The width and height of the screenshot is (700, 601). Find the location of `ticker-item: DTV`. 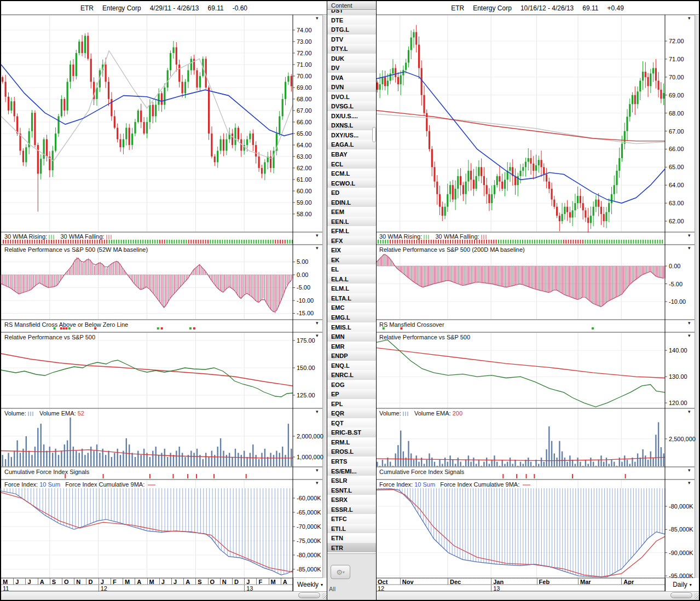

ticker-item: DTV is located at coordinates (351, 39).